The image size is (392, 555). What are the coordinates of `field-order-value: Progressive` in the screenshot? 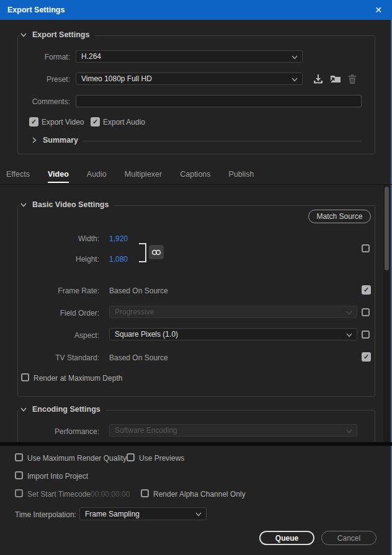 It's located at (134, 312).